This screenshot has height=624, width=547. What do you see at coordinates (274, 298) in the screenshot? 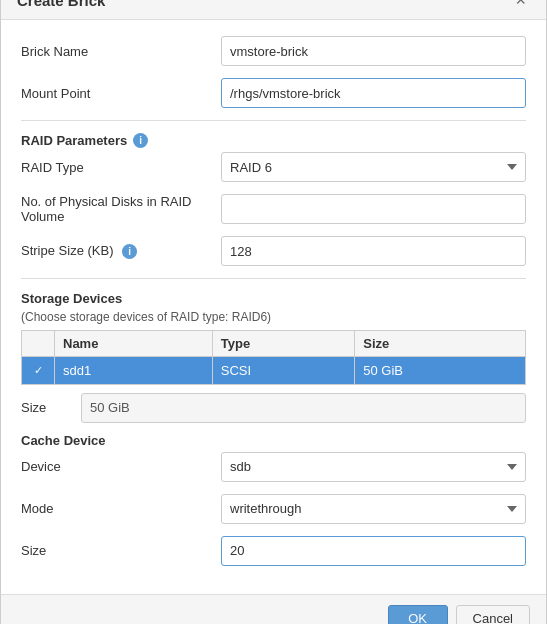
I see `storage-section-title: Storage Devices` at bounding box center [274, 298].